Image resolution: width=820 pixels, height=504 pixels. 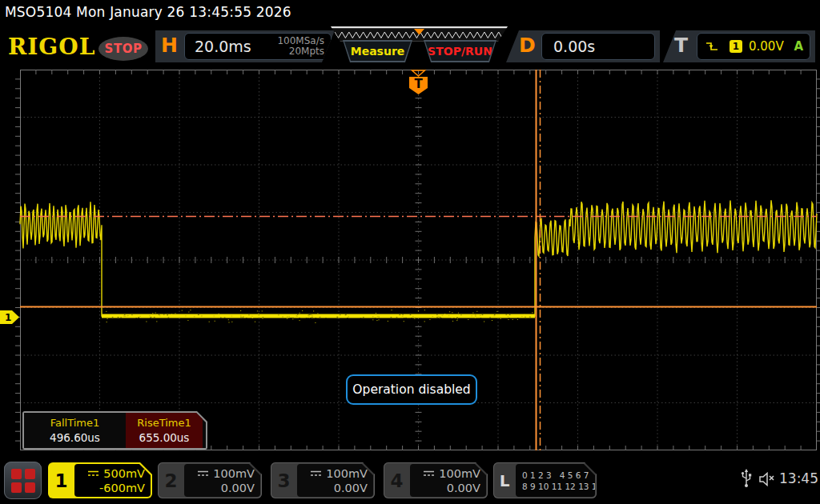 What do you see at coordinates (115, 430) in the screenshot?
I see `measurement-panel: FallTime1 496.60us RiseTime1 655.00us` at bounding box center [115, 430].